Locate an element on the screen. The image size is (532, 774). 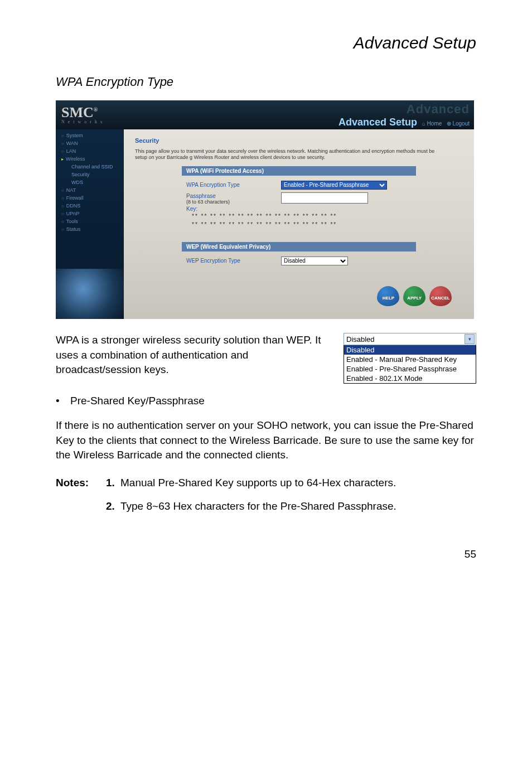
wpa-encryption-type-label: WPA Encryption Type is located at coordinates (234, 185).